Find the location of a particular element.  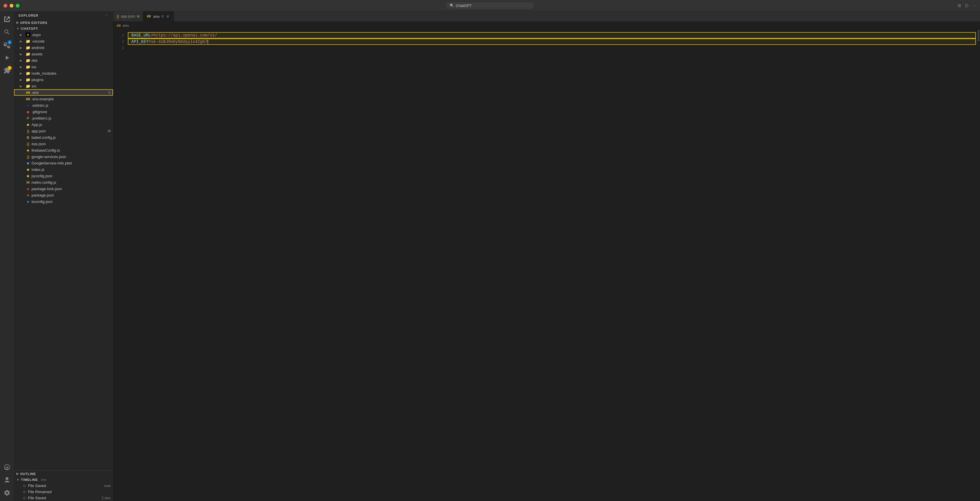

run-debug-activity-icon is located at coordinates (7, 58).